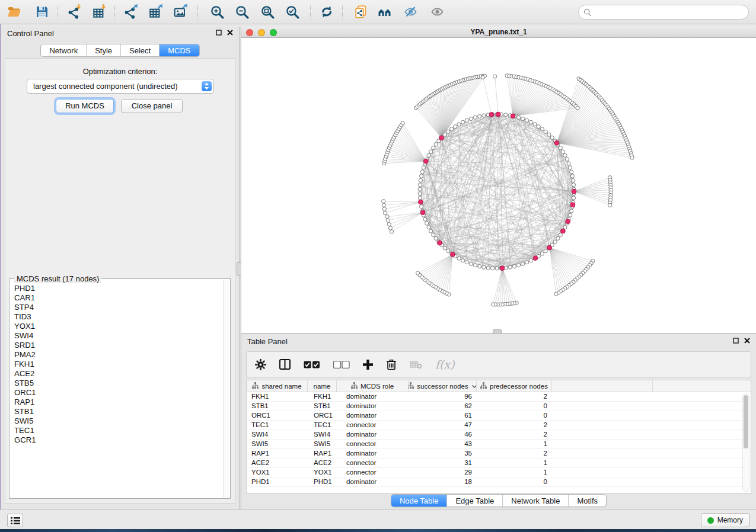 This screenshot has height=532, width=756. What do you see at coordinates (499, 435) in the screenshot?
I see `table-row: SWI4SWI4dominator462` at bounding box center [499, 435].